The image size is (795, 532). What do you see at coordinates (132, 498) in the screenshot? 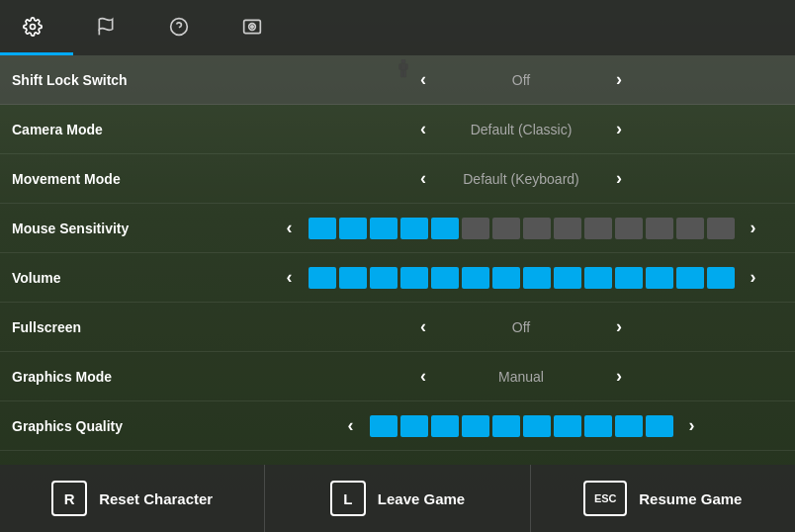
I see `action-btn-reset: RReset Character` at bounding box center [132, 498].